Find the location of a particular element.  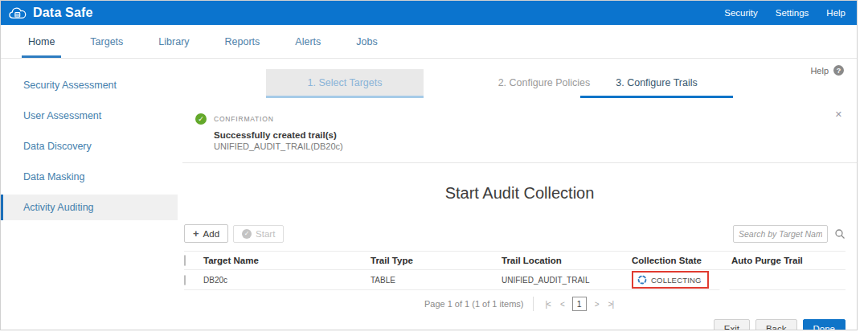

col-header-trail-location: Trail Location is located at coordinates (567, 260).